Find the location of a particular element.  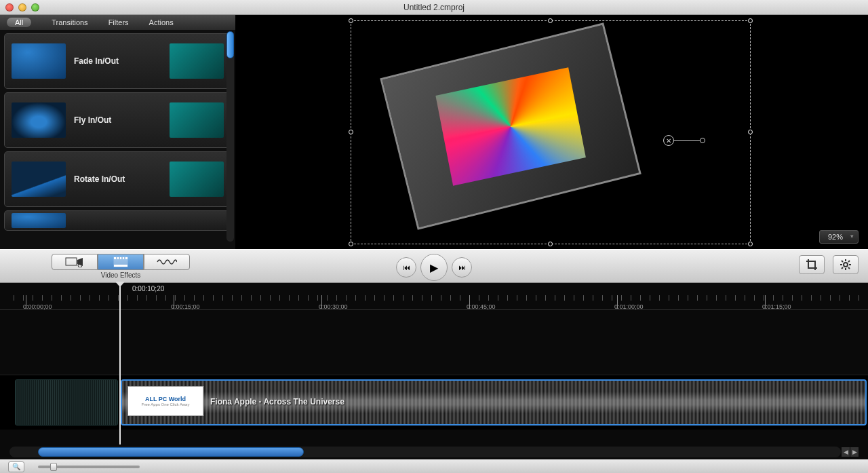

prev-frame-button: ⏮ is located at coordinates (406, 267).